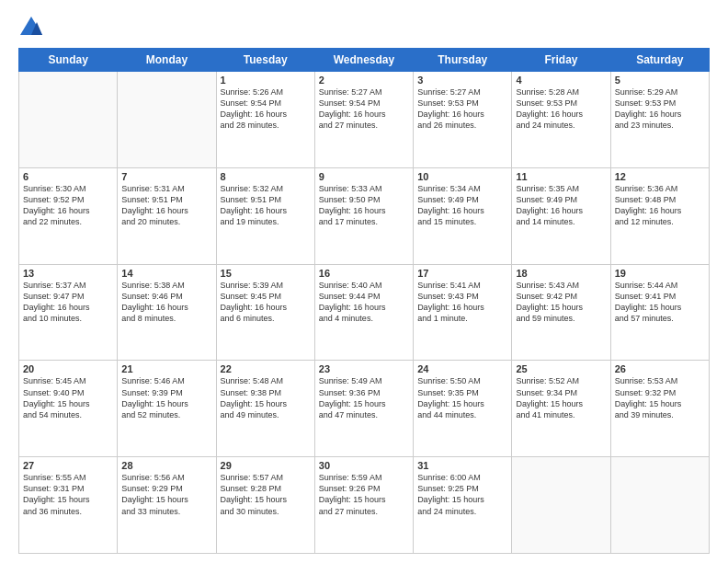  What do you see at coordinates (68, 369) in the screenshot?
I see `day-number: 20` at bounding box center [68, 369].